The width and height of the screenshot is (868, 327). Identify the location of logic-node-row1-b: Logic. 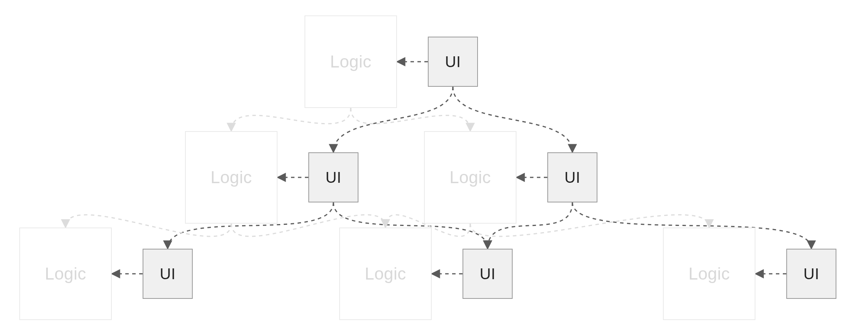
(470, 177).